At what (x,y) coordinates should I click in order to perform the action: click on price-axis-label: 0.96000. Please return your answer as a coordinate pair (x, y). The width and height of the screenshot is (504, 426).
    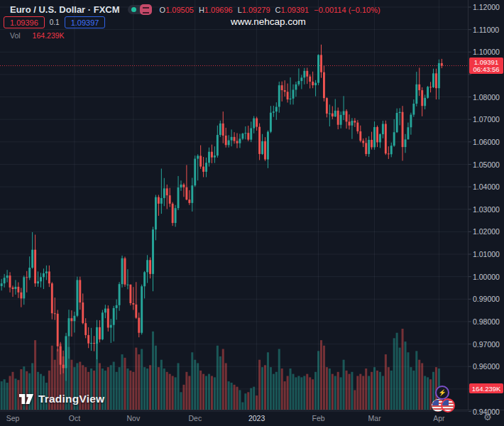
    Looking at the image, I should click on (486, 366).